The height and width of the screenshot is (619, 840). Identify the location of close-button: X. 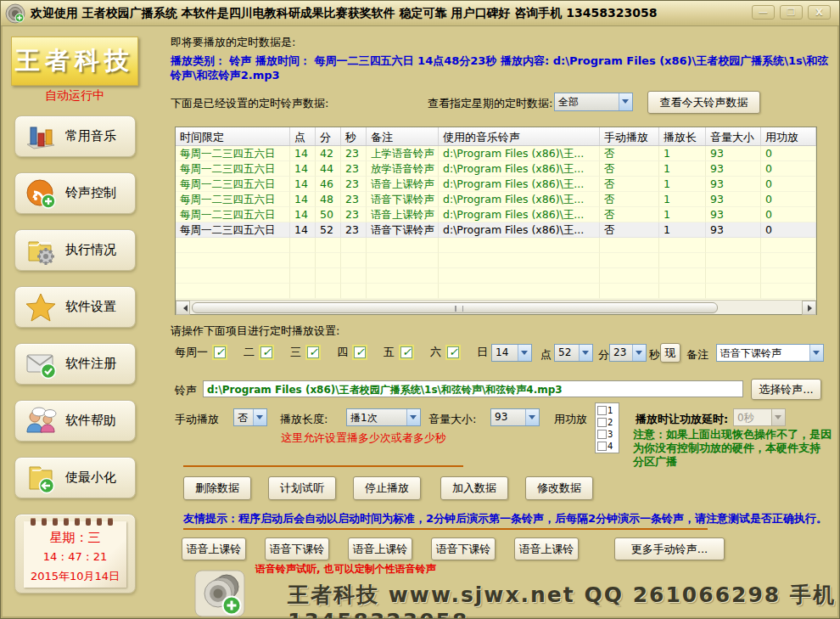
(820, 12).